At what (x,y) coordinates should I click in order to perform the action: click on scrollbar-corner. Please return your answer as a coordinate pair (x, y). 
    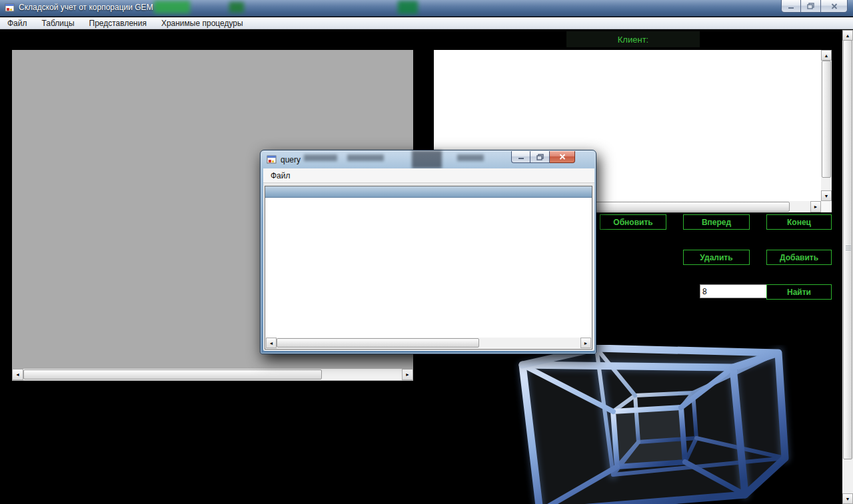
    Looking at the image, I should click on (826, 206).